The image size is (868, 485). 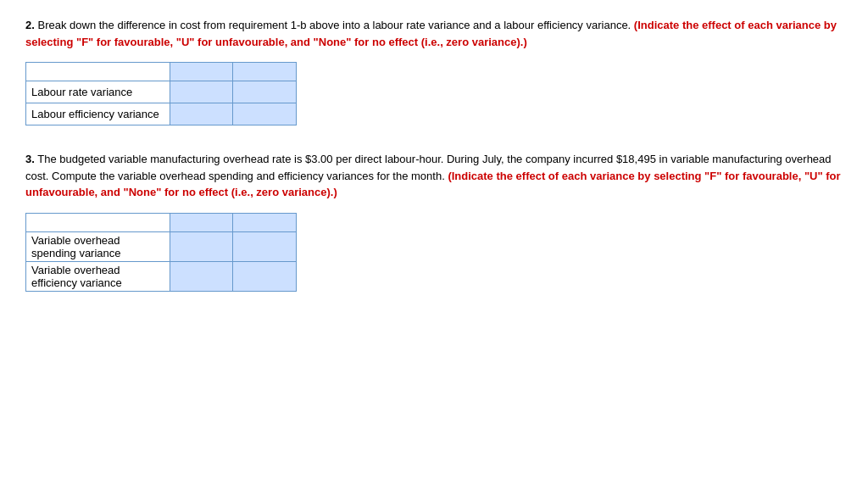 I want to click on labour-efficiency-label: Labour efficiency variance, so click(x=98, y=114).